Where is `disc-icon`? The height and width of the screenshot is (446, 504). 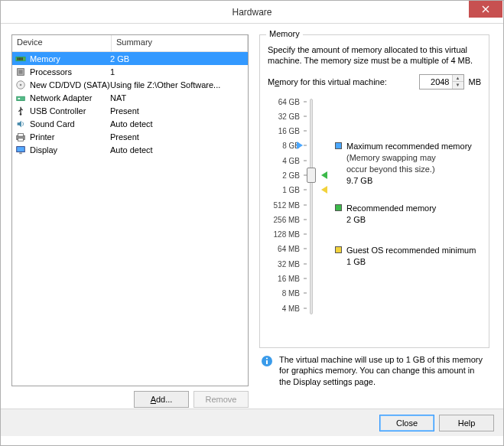
disc-icon is located at coordinates (21, 85).